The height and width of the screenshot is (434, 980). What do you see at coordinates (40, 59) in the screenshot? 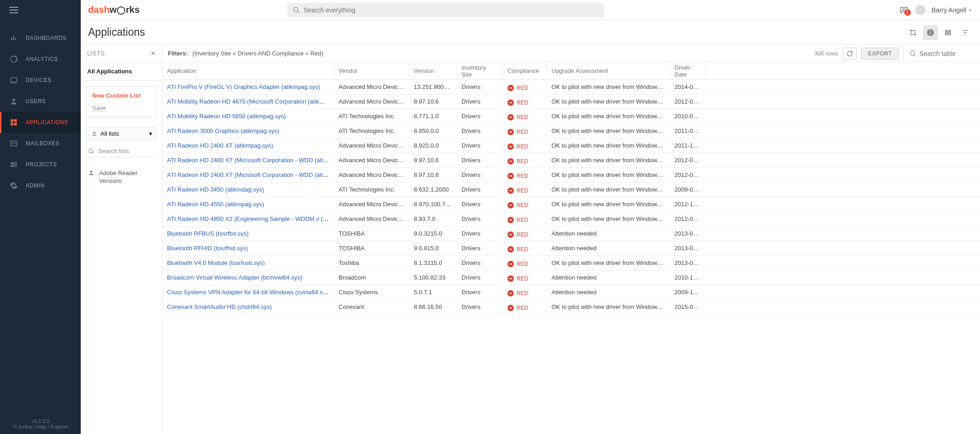
I see `nav-item-analytics: ANALYTICS` at bounding box center [40, 59].